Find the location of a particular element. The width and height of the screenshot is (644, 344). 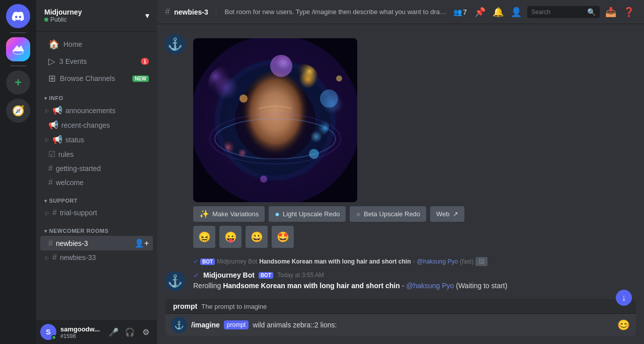

header-tools: 👥 7 📌 🔔 👤 🔍 📥 is located at coordinates (543, 12).